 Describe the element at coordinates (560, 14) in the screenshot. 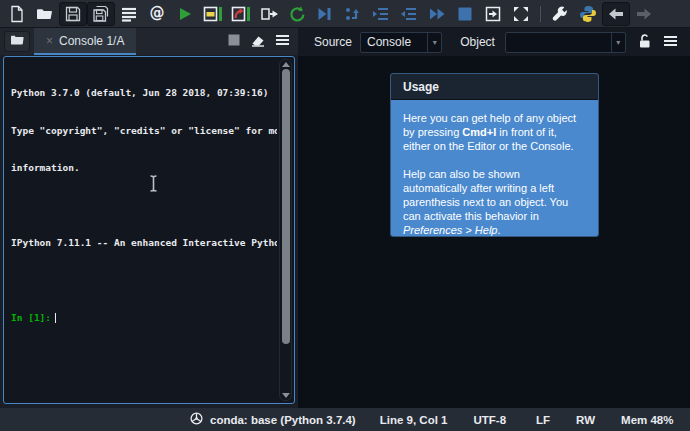

I see `wrench-icon` at that location.